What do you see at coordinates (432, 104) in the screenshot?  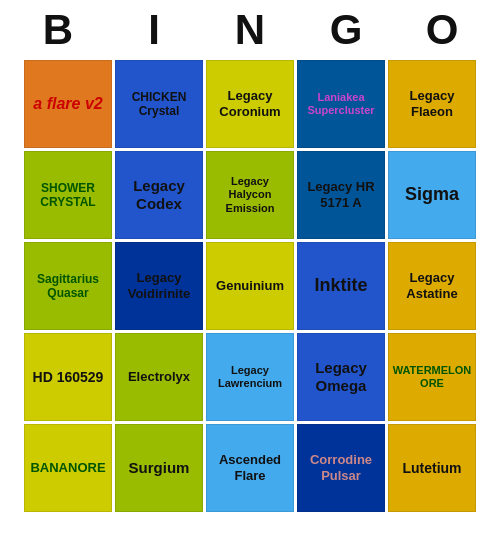 I see `bingo-cell-4: Legacy Flaeon` at bounding box center [432, 104].